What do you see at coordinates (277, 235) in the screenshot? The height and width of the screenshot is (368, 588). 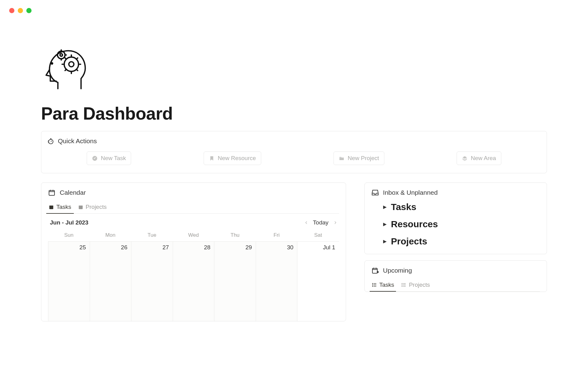 I see `day-header: Fri` at bounding box center [277, 235].